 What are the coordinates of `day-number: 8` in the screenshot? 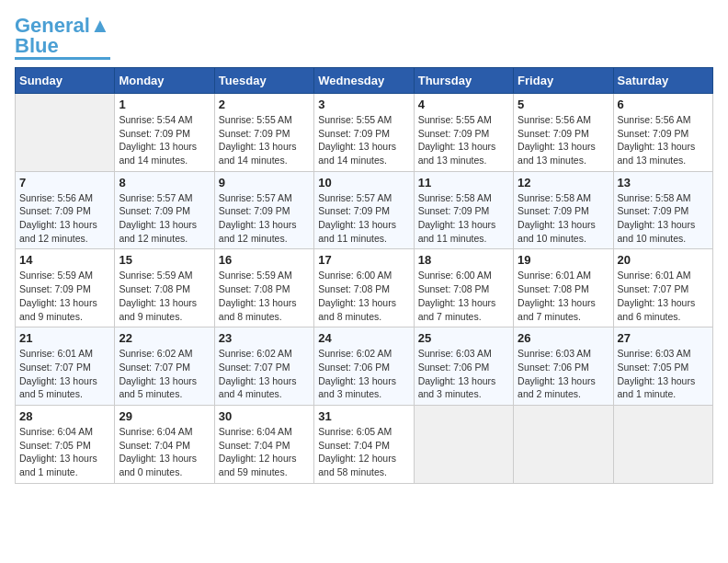 It's located at (164, 182).